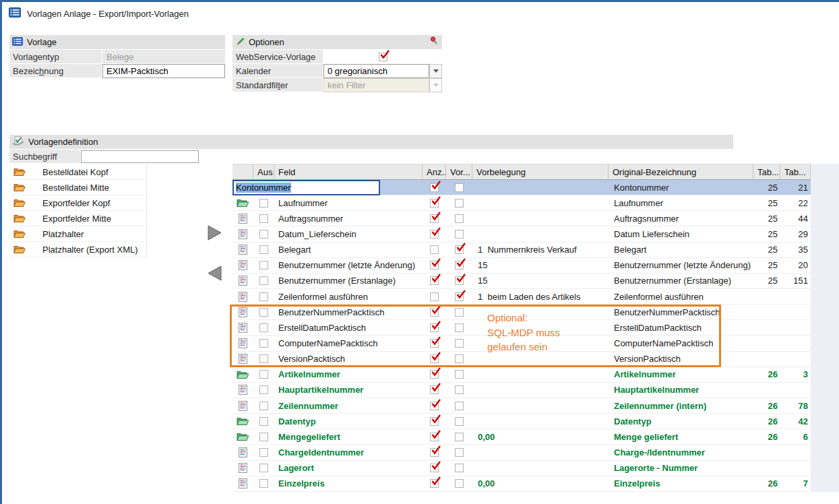 This screenshot has width=839, height=504. Describe the element at coordinates (56, 71) in the screenshot. I see `bezeichnung-label: Bezeichnung` at that location.